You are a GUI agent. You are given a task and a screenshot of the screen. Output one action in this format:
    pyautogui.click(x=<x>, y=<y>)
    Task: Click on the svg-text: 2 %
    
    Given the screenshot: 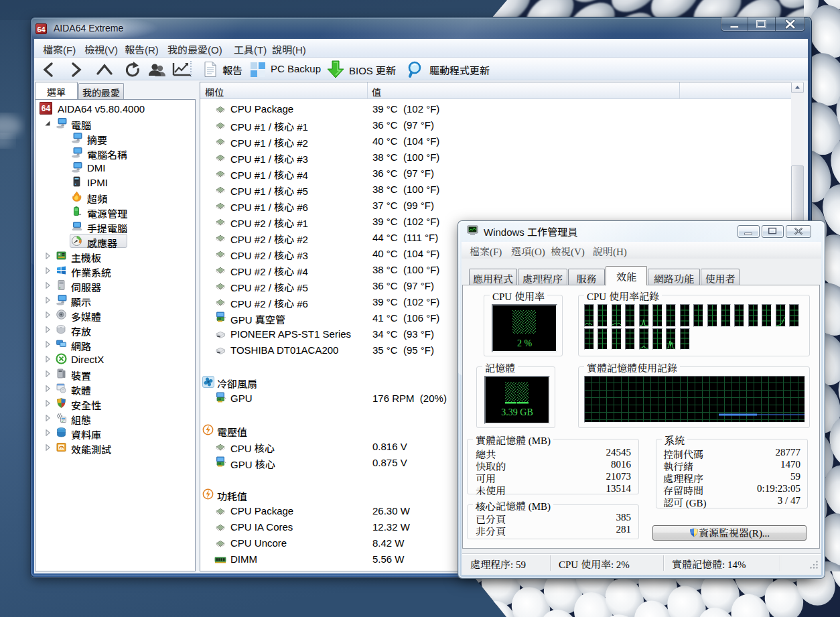 What is the action you would take?
    pyautogui.click(x=525, y=343)
    